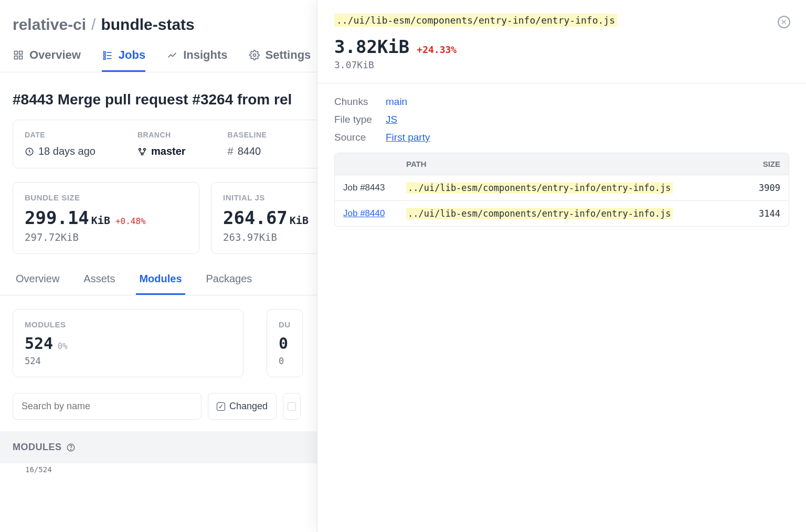  What do you see at coordinates (162, 144) in the screenshot?
I see `meta-branch: BRANCH master` at bounding box center [162, 144].